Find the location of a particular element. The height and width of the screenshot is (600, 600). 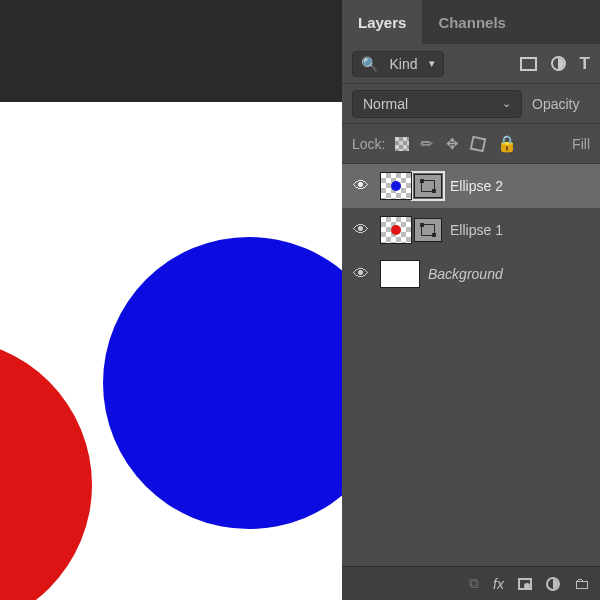

lock-artboard-icon is located at coordinates (478, 144).